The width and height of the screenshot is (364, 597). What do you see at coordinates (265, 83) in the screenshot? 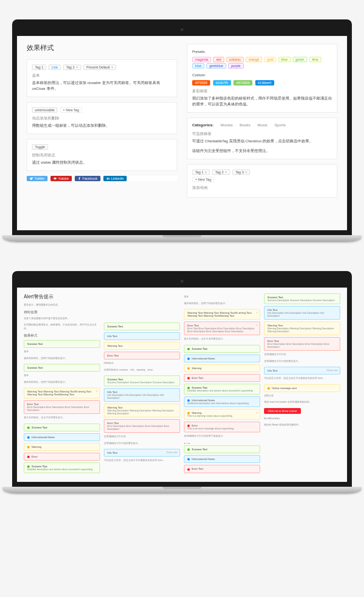
I see `custom-hex-3: #108ee9` at bounding box center [265, 83].